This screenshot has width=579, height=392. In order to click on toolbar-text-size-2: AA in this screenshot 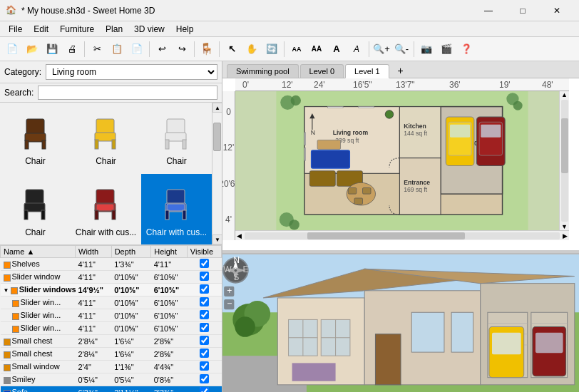, I will do `click(317, 49)`.